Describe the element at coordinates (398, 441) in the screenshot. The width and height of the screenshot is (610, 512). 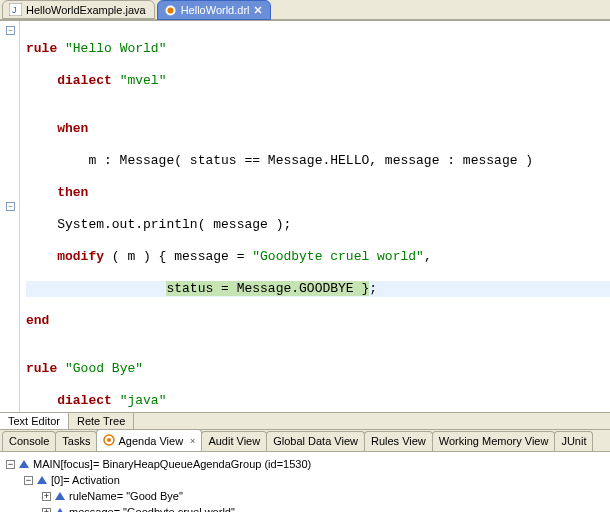
I see `view-tab-label: Rules View` at that location.